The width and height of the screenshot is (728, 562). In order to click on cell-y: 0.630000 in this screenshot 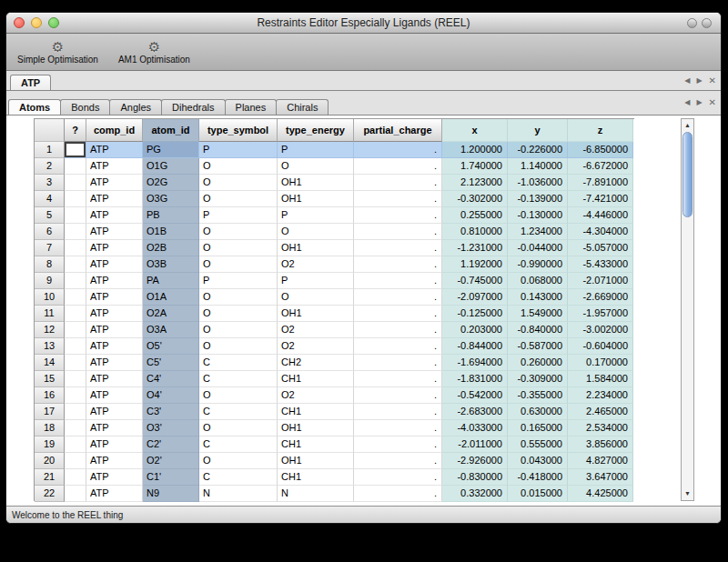, I will do `click(538, 412)`.